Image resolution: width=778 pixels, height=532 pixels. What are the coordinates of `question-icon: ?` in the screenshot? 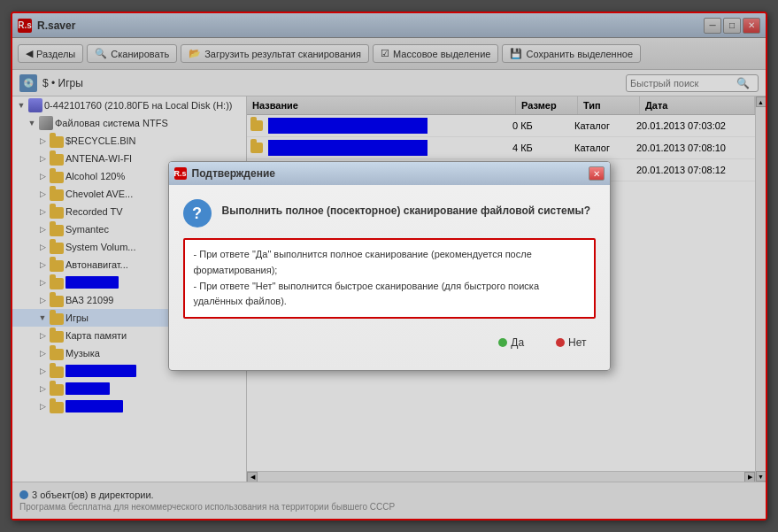 It's located at (197, 213).